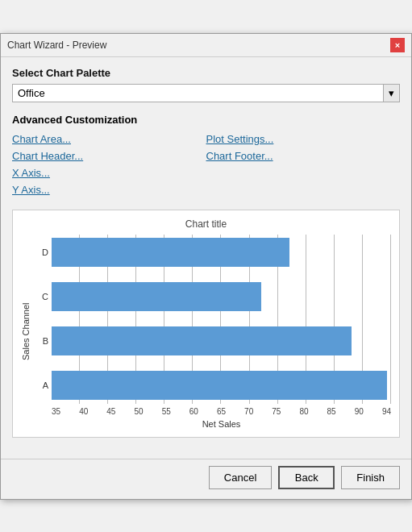 The width and height of the screenshot is (412, 532). What do you see at coordinates (303, 411) in the screenshot?
I see `x-tick-80: 80` at bounding box center [303, 411].